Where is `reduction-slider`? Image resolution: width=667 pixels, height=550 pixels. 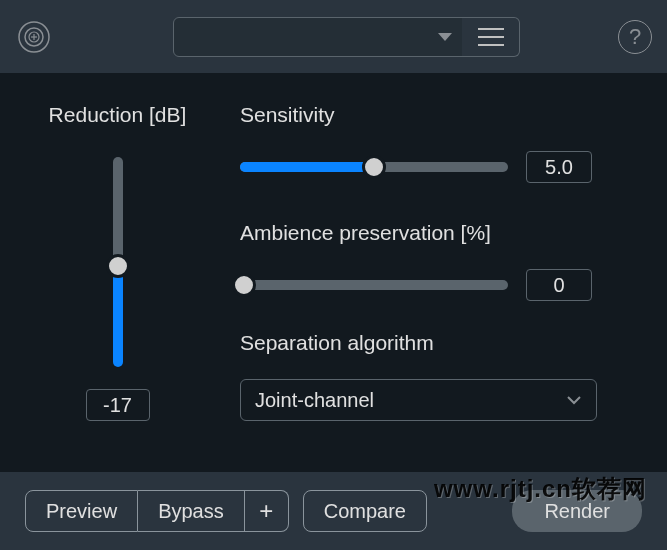
reduction-slider is located at coordinates (118, 262).